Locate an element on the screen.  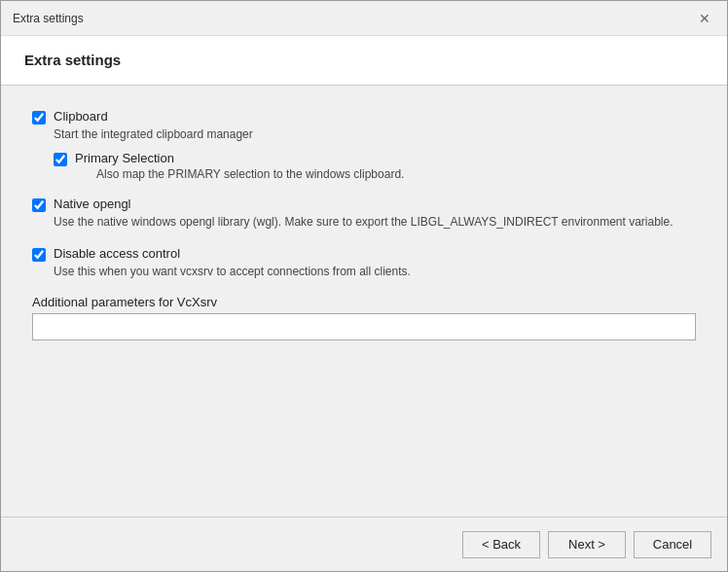
additional-params-group: Additional parameters for VcXsrv is located at coordinates (364, 317).